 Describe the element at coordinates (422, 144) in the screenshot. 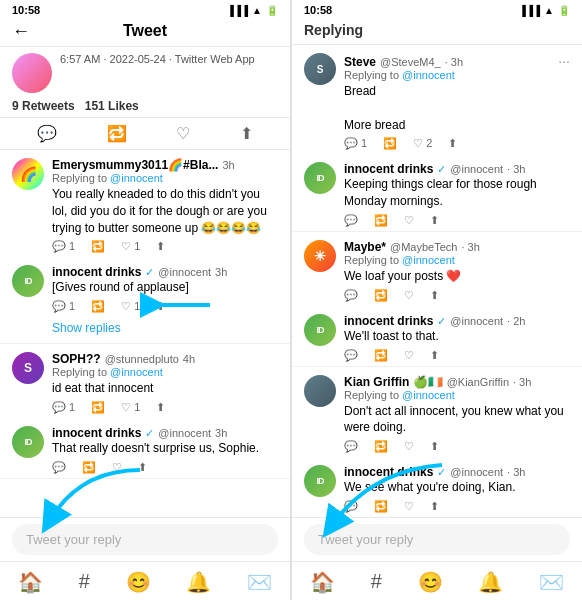

I see `like-steve: ♡ 2` at that location.